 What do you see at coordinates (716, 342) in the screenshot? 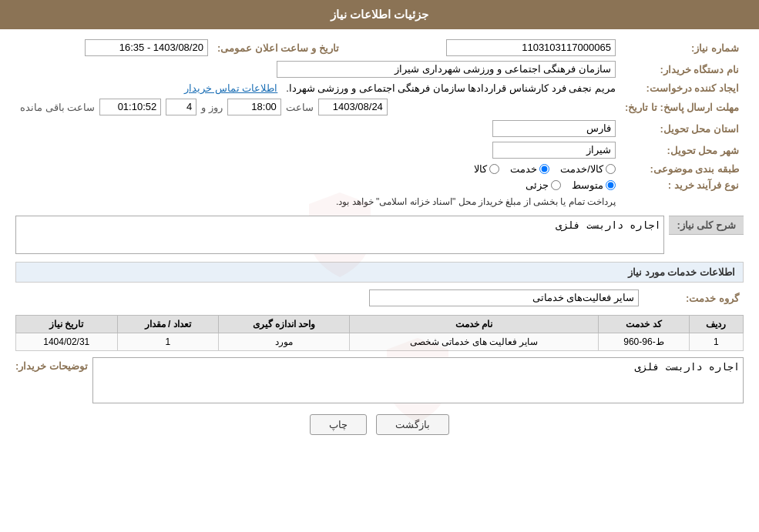
I see `cell-radif: 1` at bounding box center [716, 342].